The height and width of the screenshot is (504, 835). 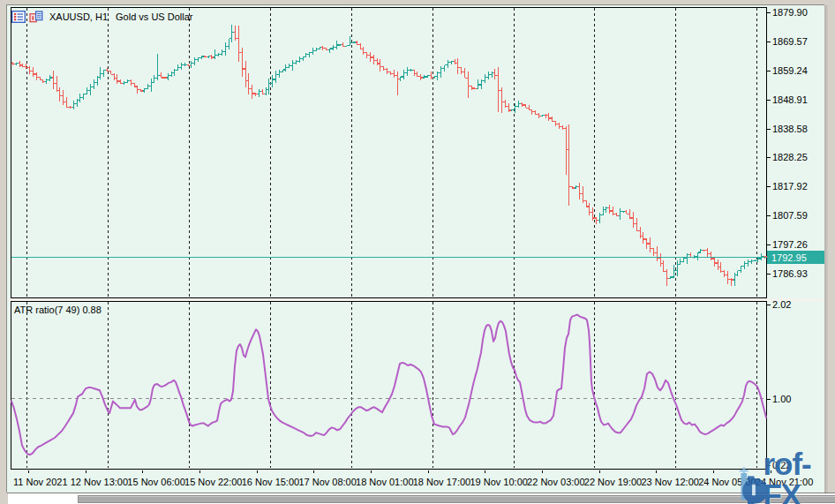 I want to click on time-tick-label: 24 Nov 21:00, so click(x=784, y=482).